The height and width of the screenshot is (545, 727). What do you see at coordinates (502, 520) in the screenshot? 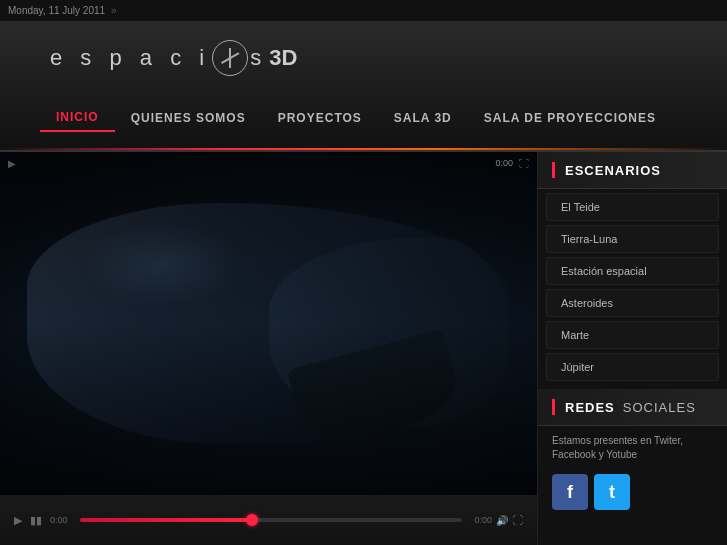
I see `volume-icon: 🔊` at bounding box center [502, 520].